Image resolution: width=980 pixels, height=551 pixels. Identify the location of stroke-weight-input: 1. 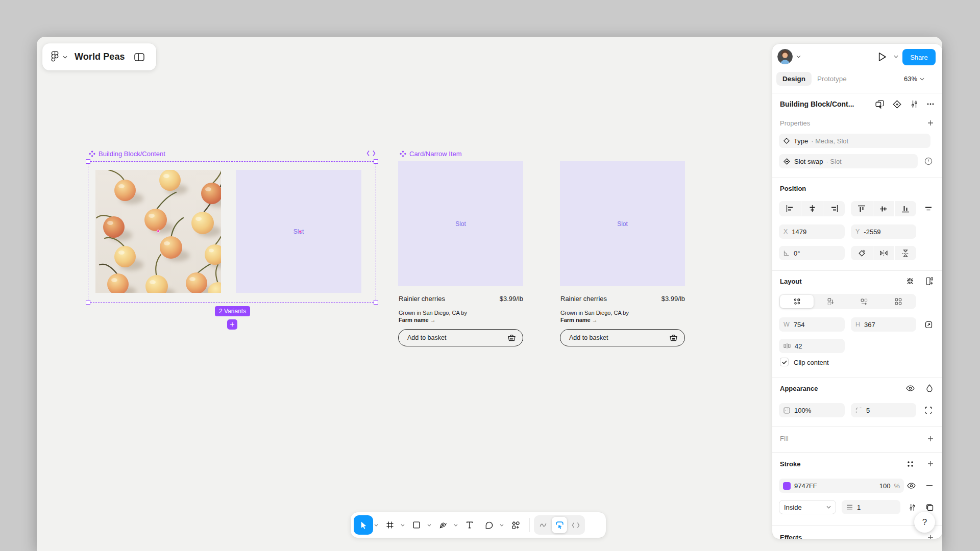
(871, 507).